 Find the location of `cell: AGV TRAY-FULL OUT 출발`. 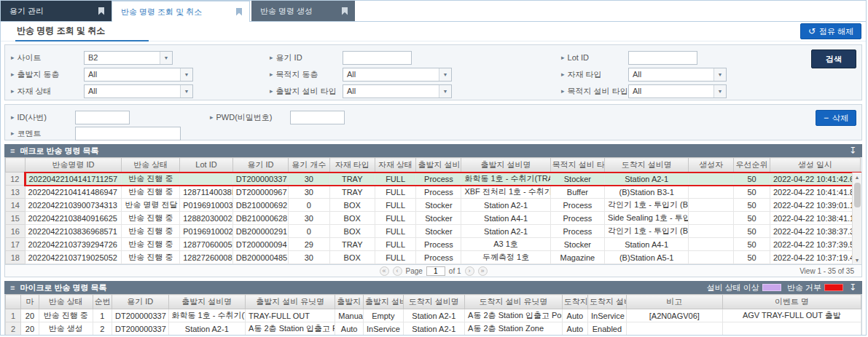

cell: AGV TRAY-FULL OUT 출발 is located at coordinates (791, 316).